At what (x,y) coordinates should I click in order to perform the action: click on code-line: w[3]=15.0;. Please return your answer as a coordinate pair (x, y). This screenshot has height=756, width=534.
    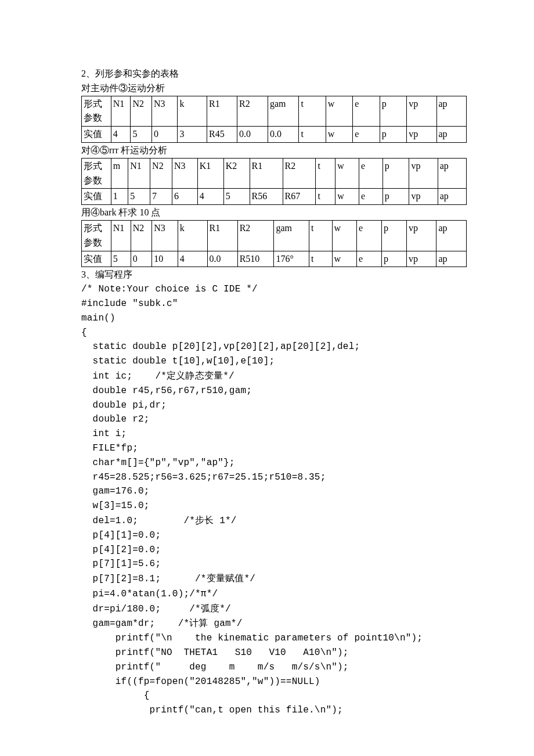
    Looking at the image, I should click on (274, 506).